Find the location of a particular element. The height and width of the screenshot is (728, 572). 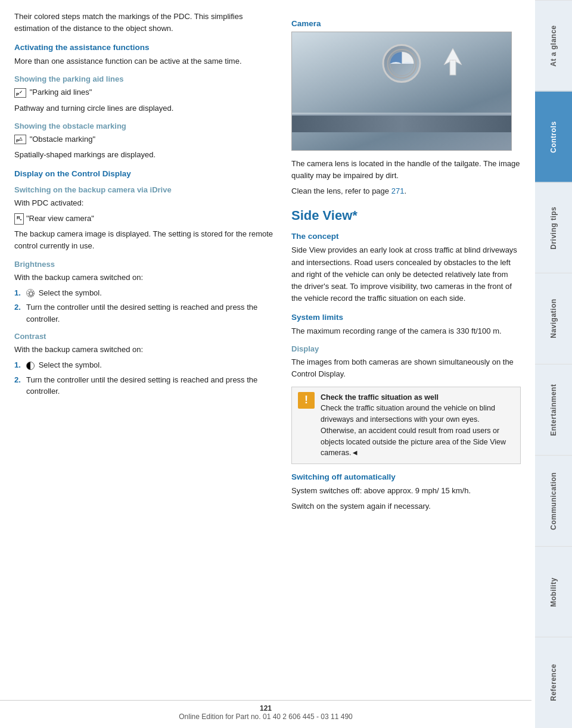

with-pdc-text: With PDC activated: is located at coordinates (144, 203).